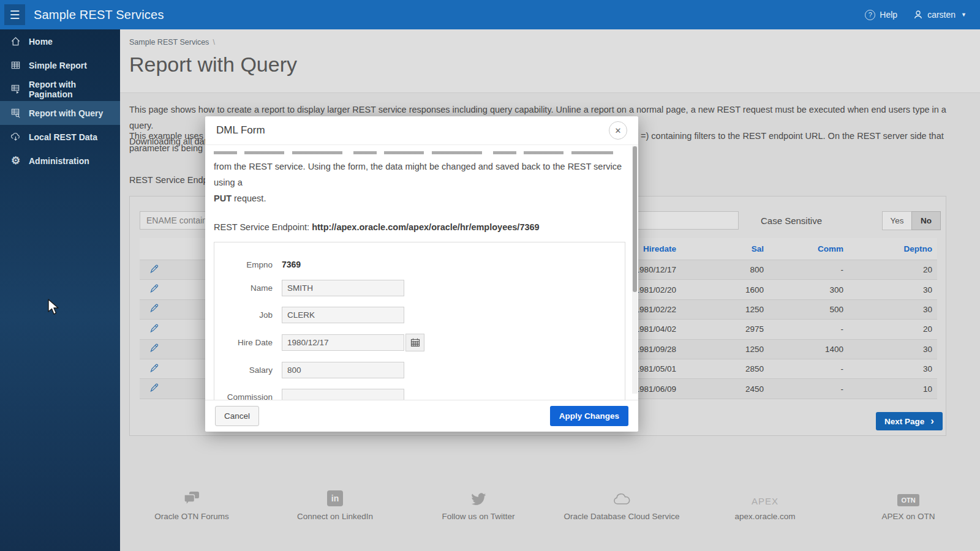 This screenshot has height=551, width=980. I want to click on footer-link-cloud-service: Oracle Database Cloud Service, so click(622, 504).